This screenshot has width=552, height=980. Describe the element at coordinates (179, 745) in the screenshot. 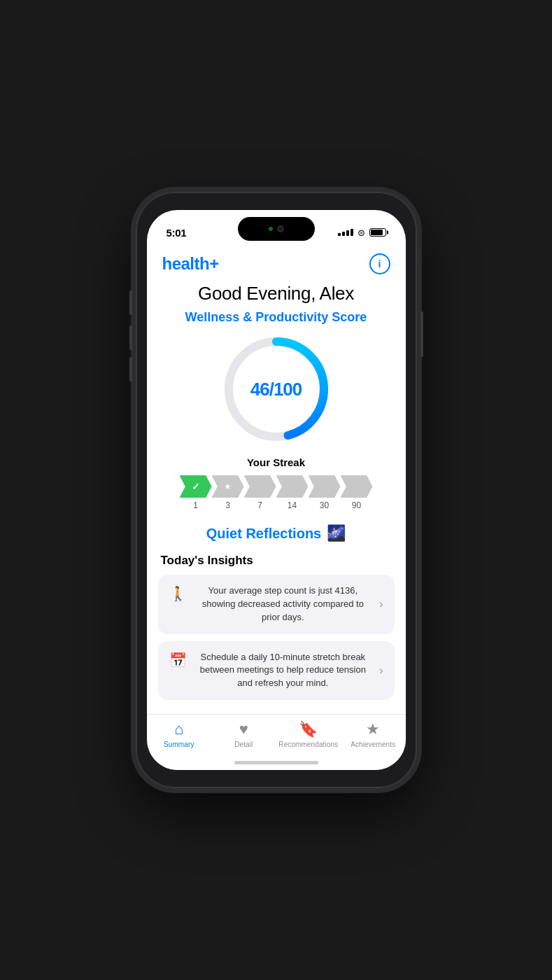

I see `tab-summary-label: Summary` at that location.